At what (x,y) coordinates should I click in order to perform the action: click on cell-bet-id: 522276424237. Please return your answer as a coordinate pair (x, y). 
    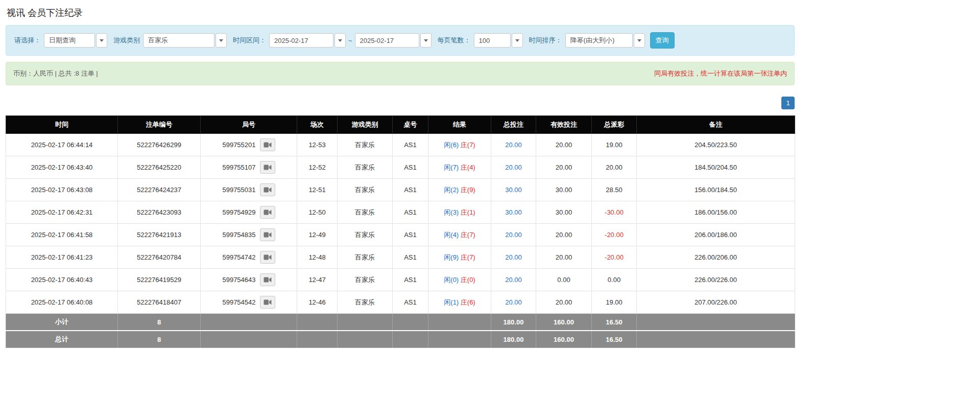
    Looking at the image, I should click on (159, 190).